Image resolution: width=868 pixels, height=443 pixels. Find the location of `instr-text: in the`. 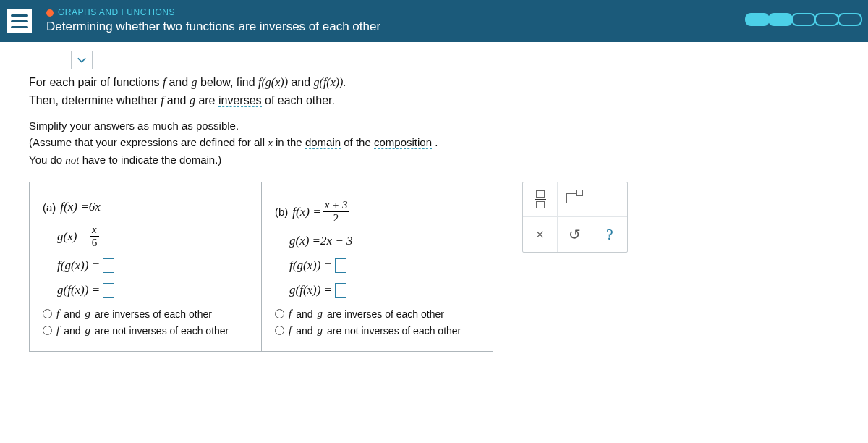

instr-text: in the is located at coordinates (291, 142).